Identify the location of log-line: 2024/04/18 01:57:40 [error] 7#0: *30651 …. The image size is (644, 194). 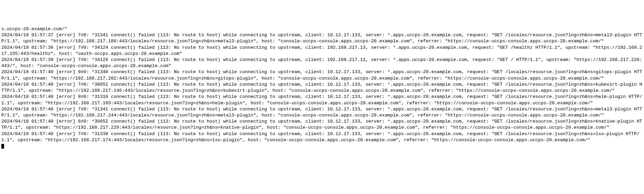
(322, 88).